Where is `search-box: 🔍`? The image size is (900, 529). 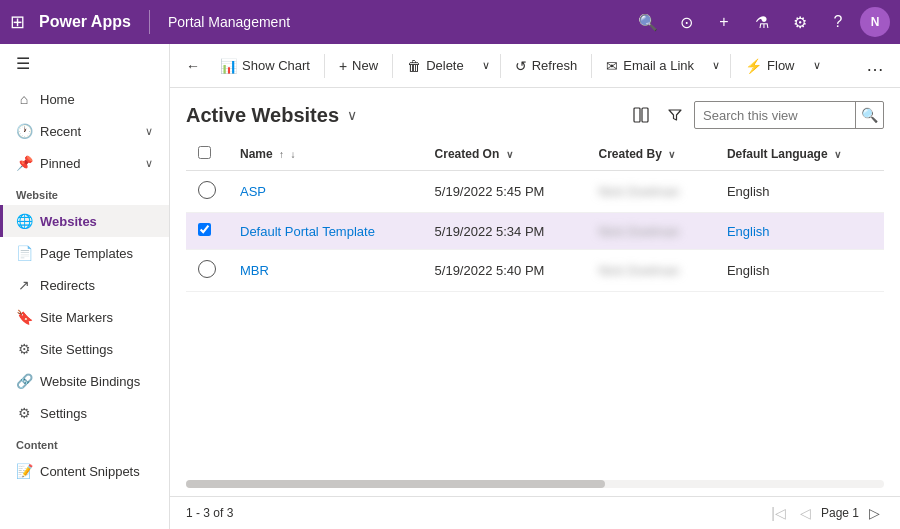
search-box: 🔍 is located at coordinates (789, 115).